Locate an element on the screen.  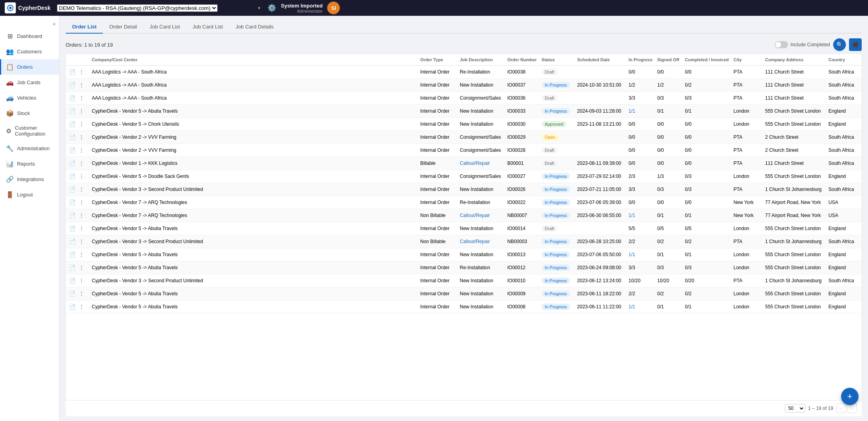
tab-order-detail: Order Detail is located at coordinates (123, 27).